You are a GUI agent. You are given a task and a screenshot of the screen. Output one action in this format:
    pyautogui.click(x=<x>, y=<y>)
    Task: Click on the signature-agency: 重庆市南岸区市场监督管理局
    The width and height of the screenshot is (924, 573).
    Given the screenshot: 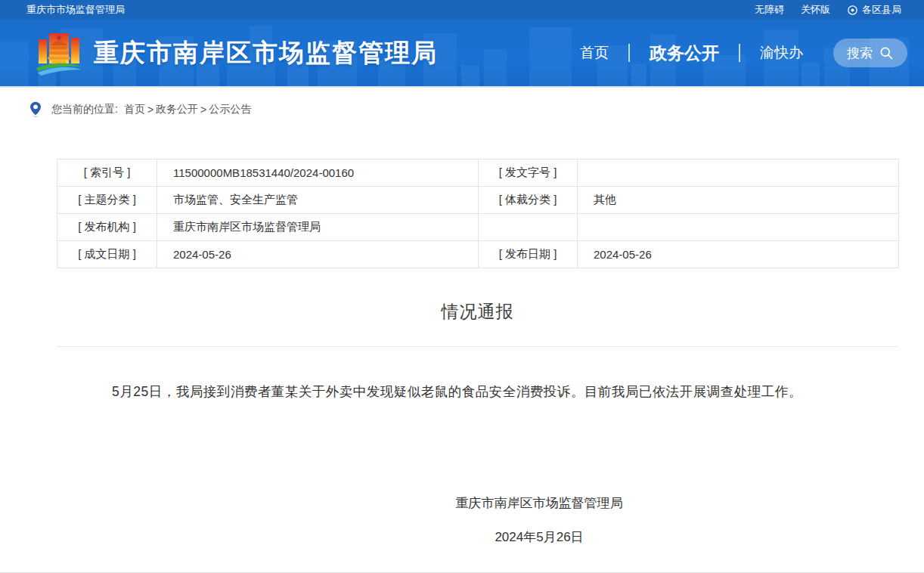 What is the action you would take?
    pyautogui.click(x=501, y=503)
    